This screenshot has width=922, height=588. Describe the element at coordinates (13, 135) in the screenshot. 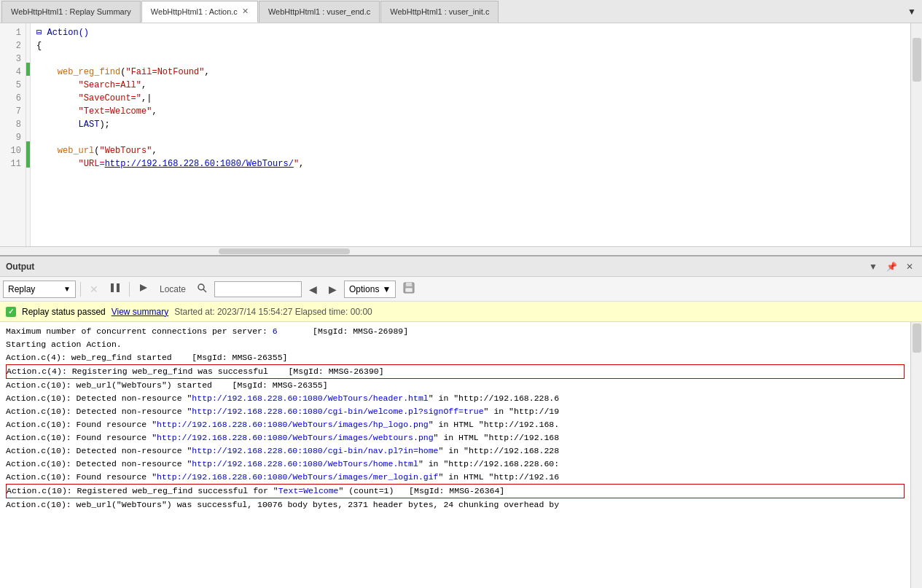

I see `line-numbers: 12345 67891011` at that location.